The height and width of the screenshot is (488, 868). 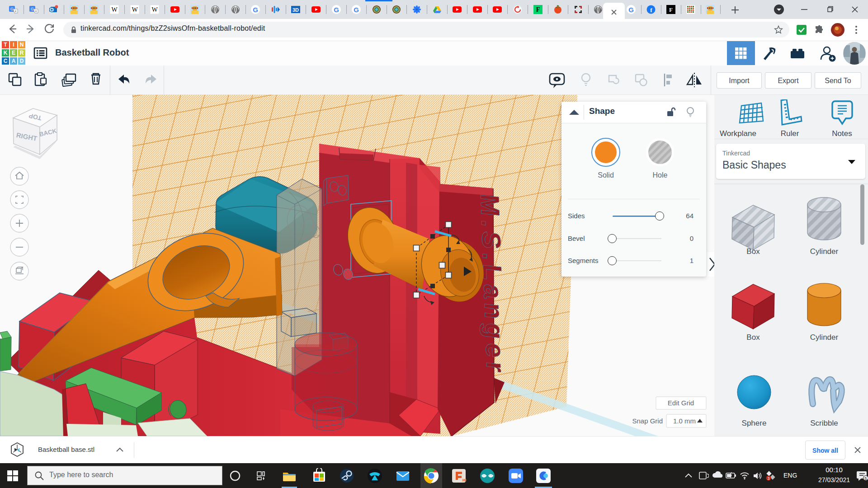 I want to click on svg-text: Scribble, so click(x=824, y=423).